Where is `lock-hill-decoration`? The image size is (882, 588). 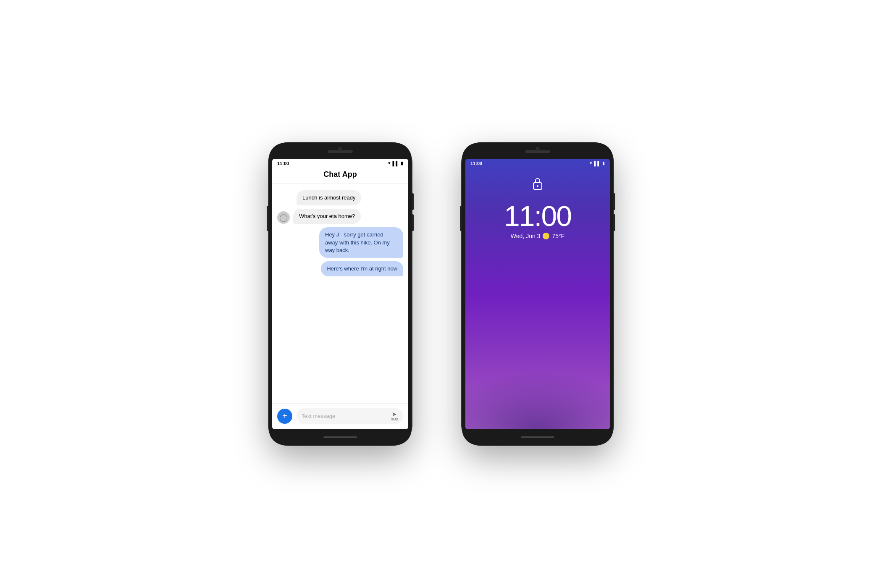 lock-hill-decoration is located at coordinates (538, 362).